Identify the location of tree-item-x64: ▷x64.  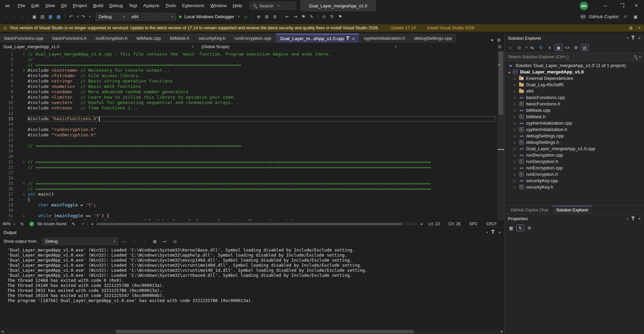
(574, 91).